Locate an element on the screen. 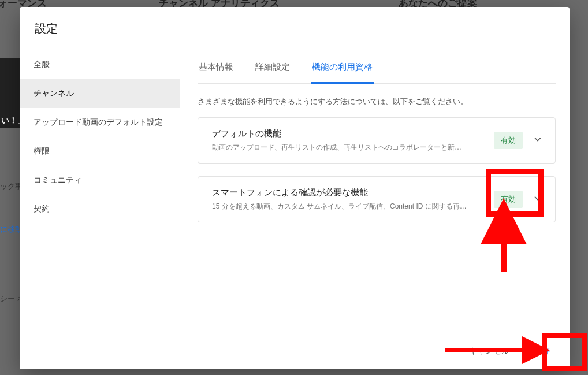 This screenshot has height=375, width=588. sidebar-item-permissions: 権限 is located at coordinates (99, 151).